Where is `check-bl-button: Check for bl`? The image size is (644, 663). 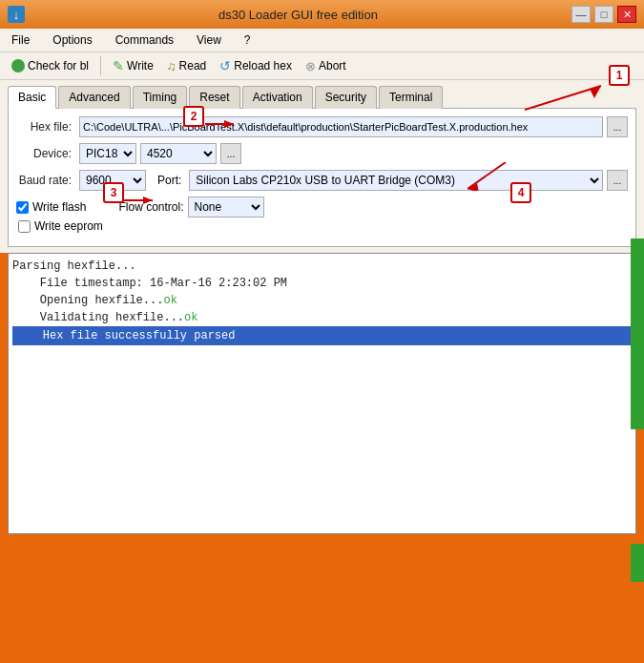
check-bl-button: Check for bl is located at coordinates (50, 66).